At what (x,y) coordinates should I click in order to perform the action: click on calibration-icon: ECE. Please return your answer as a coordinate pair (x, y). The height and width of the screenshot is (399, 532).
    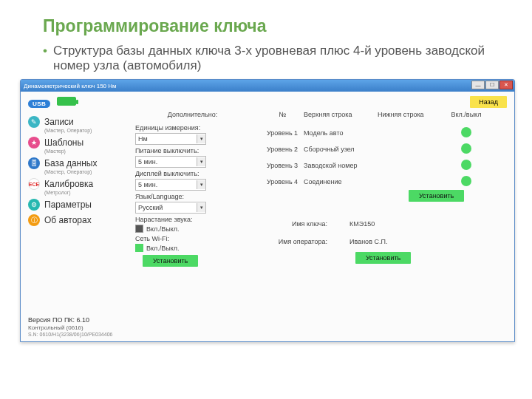
    Looking at the image, I should click on (34, 184).